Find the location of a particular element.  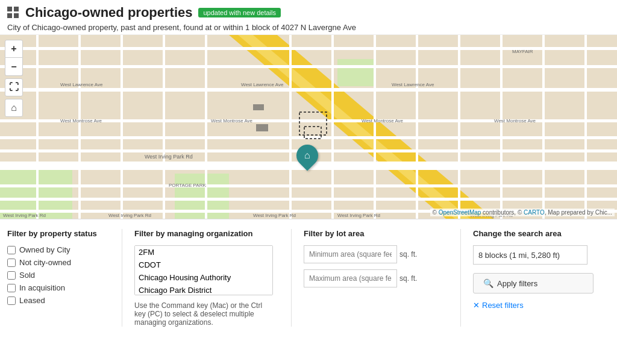

status-sold-checkbox is located at coordinates (11, 275).